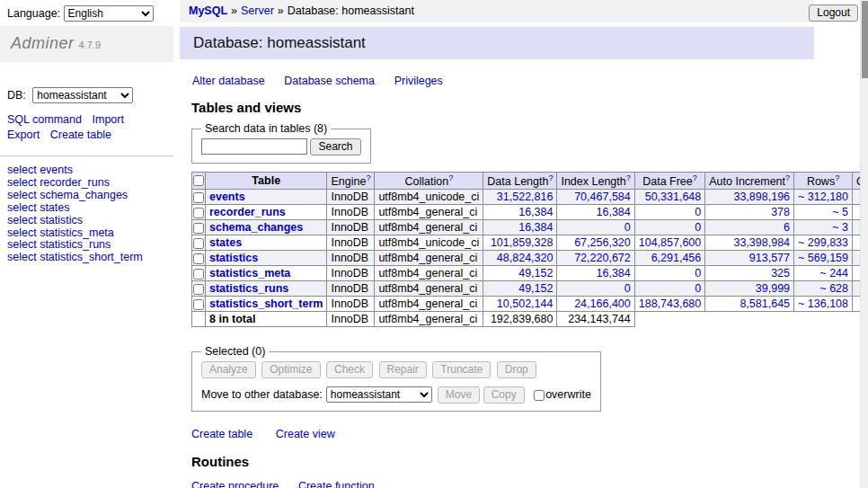 The width and height of the screenshot is (868, 488). What do you see at coordinates (199, 181) in the screenshot?
I see `select-all-checkbox` at bounding box center [199, 181].